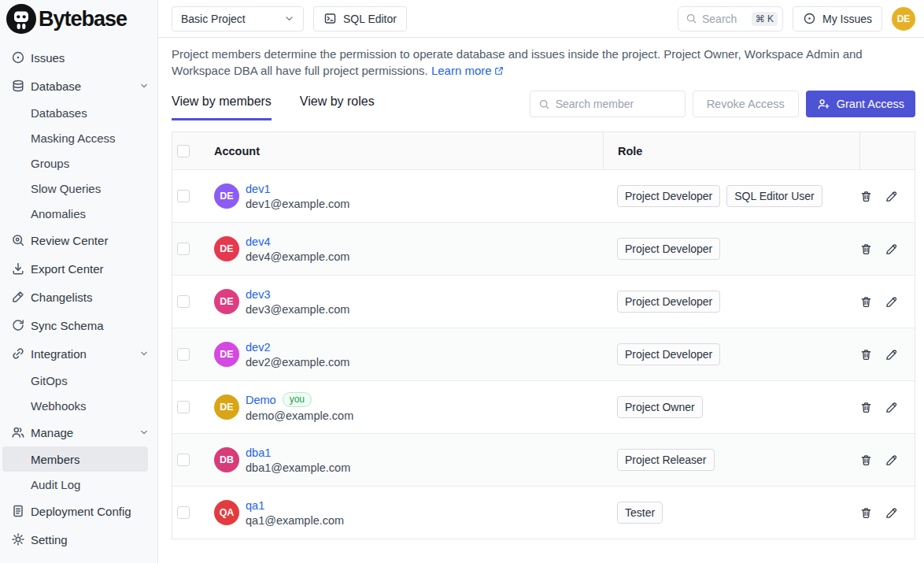 This screenshot has height=563, width=924. Describe the element at coordinates (76, 459) in the screenshot. I see `sidebar-item-members: Members` at that location.